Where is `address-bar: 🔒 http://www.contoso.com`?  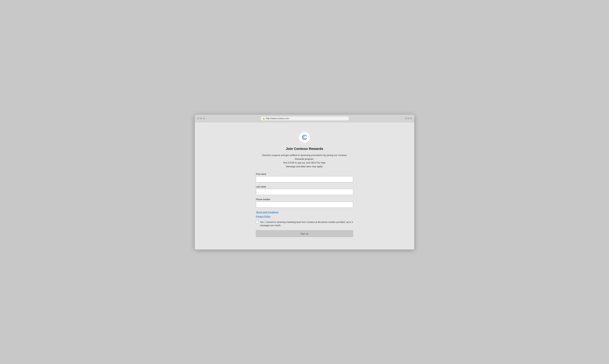 address-bar: 🔒 http://www.contoso.com is located at coordinates (305, 118).